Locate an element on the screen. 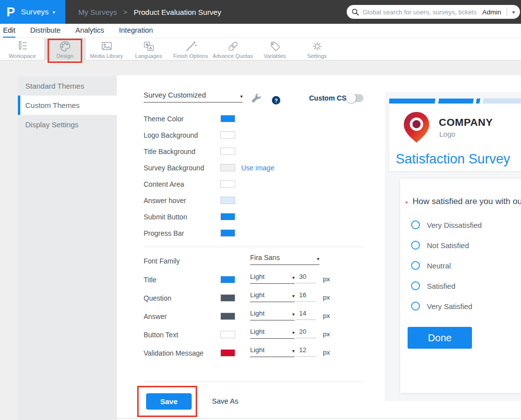 This screenshot has width=521, height=420. validation-size-input is located at coordinates (306, 352).